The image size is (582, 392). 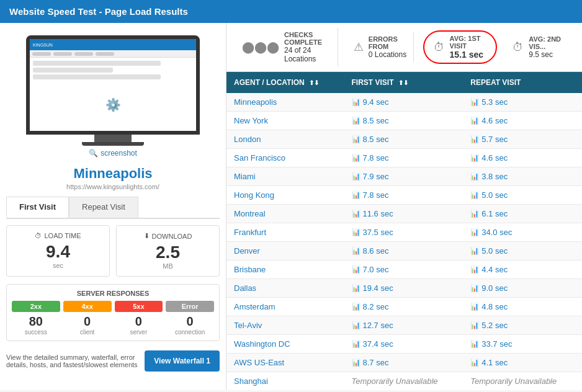 What do you see at coordinates (190, 332) in the screenshot?
I see `count-connection-label: connection` at bounding box center [190, 332].